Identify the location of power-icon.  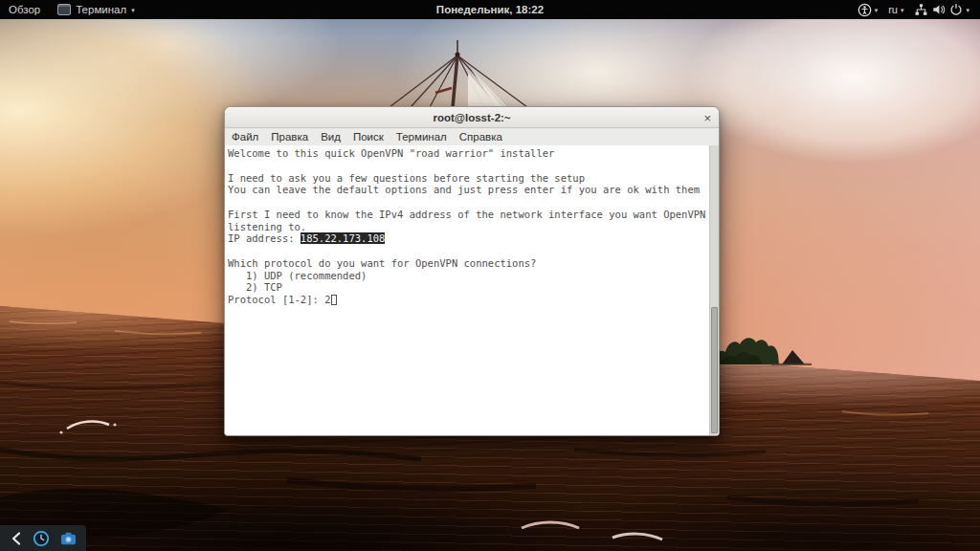
(956, 10).